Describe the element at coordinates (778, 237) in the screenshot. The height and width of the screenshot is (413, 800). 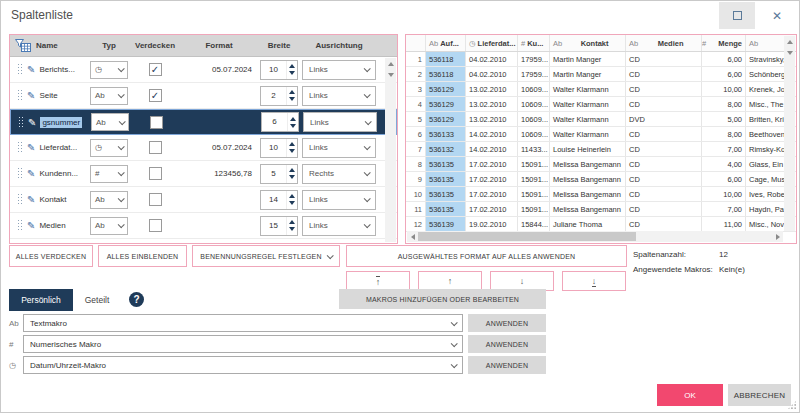
I see `scroll-right-icon` at that location.